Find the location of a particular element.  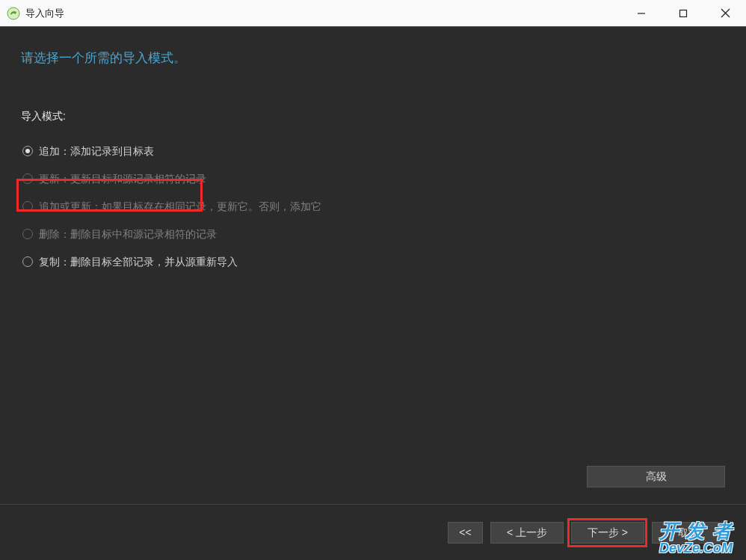

radio-label: 复制：删除目标全部记录，并从源重新导入 is located at coordinates (138, 262).